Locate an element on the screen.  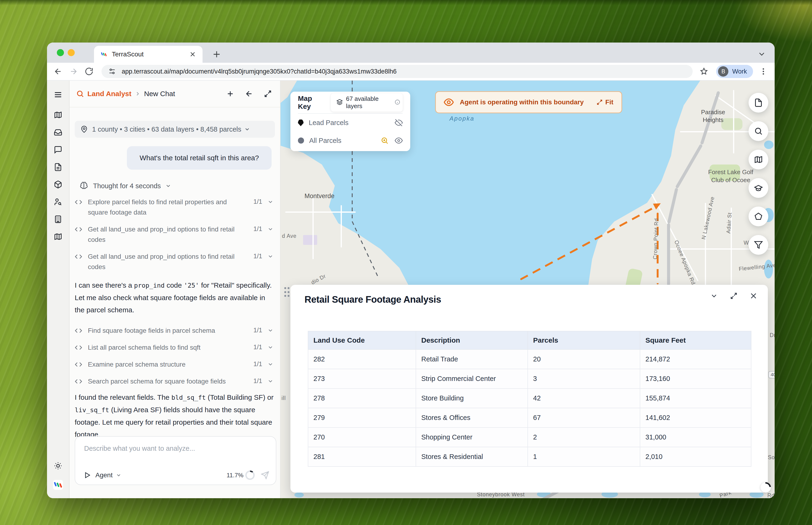
breadcrumb-agent: Land Analyst is located at coordinates (109, 94).